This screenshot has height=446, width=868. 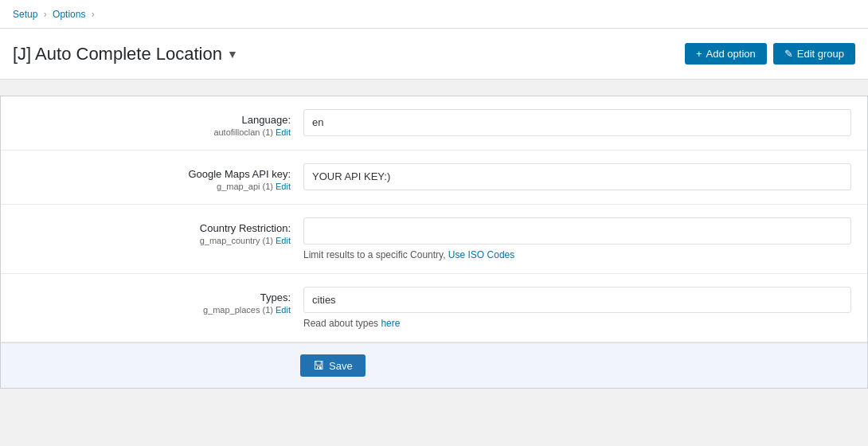 I want to click on label-api-key: Google Maps API key:, so click(x=154, y=174).